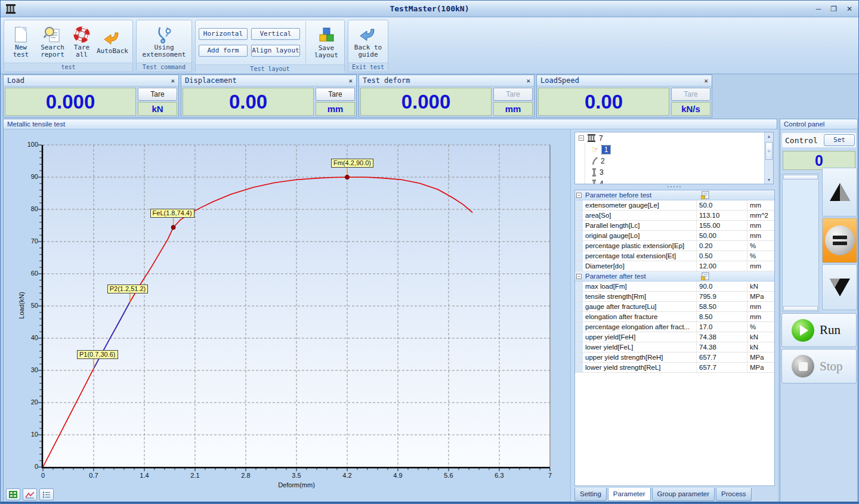 The height and width of the screenshot is (504, 859). What do you see at coordinates (722, 236) in the screenshot?
I see `parameter-value: 50.00` at bounding box center [722, 236].